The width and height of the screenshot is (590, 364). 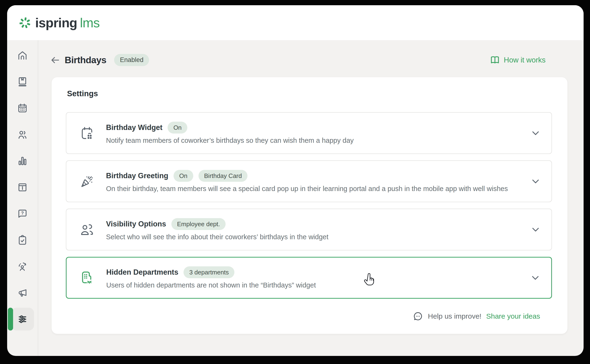 I want to click on share-ideas-link: Share your ideas, so click(x=513, y=316).